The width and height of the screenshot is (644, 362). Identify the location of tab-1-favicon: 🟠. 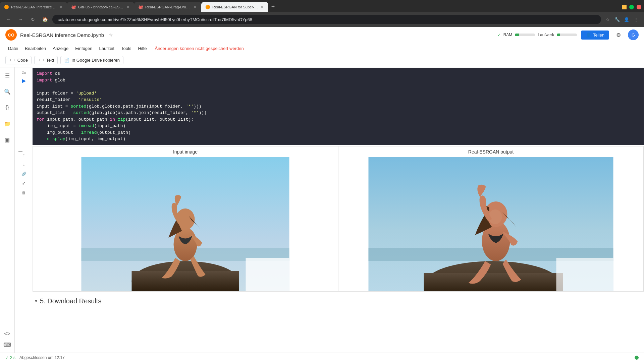
(7, 7).